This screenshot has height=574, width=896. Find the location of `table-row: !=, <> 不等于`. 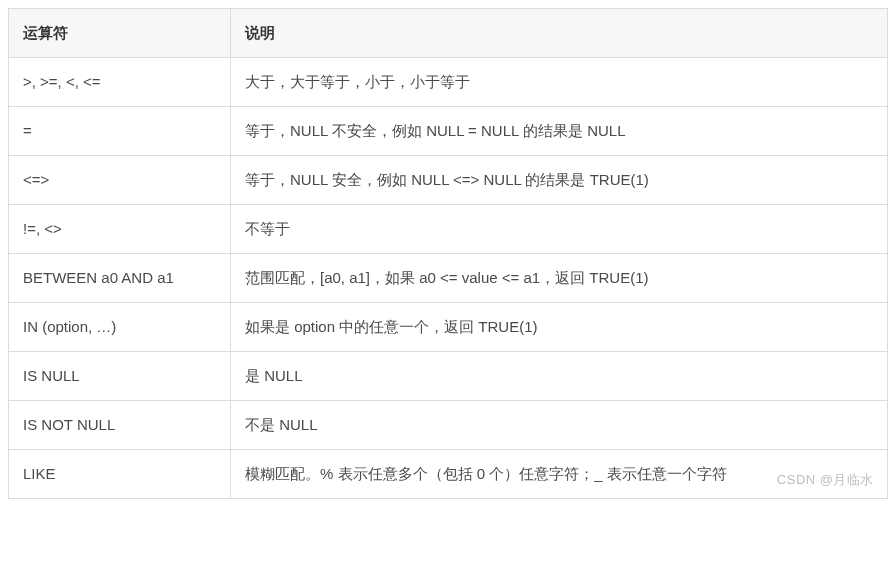

table-row: !=, <> 不等于 is located at coordinates (448, 230).